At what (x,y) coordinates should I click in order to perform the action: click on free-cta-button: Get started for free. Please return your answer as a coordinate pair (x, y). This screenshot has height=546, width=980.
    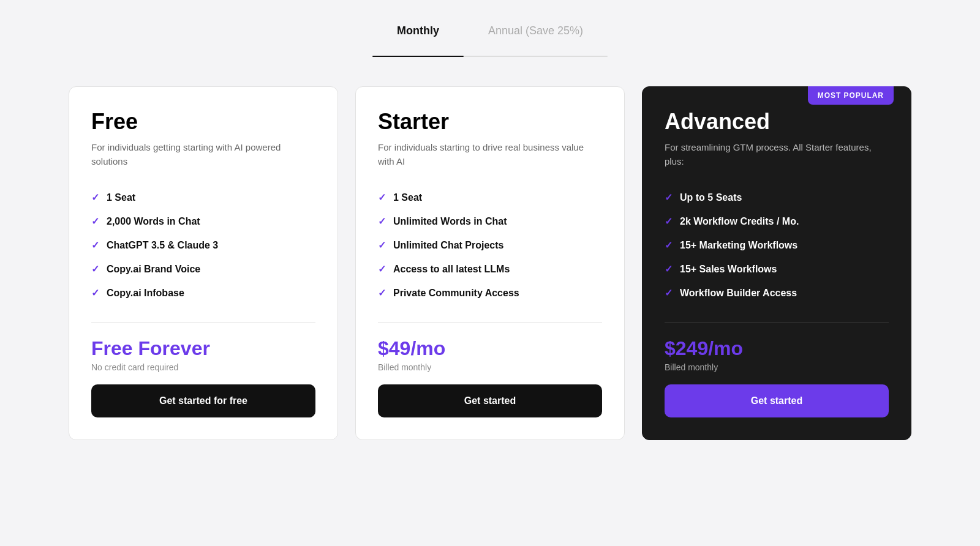
    Looking at the image, I should click on (203, 401).